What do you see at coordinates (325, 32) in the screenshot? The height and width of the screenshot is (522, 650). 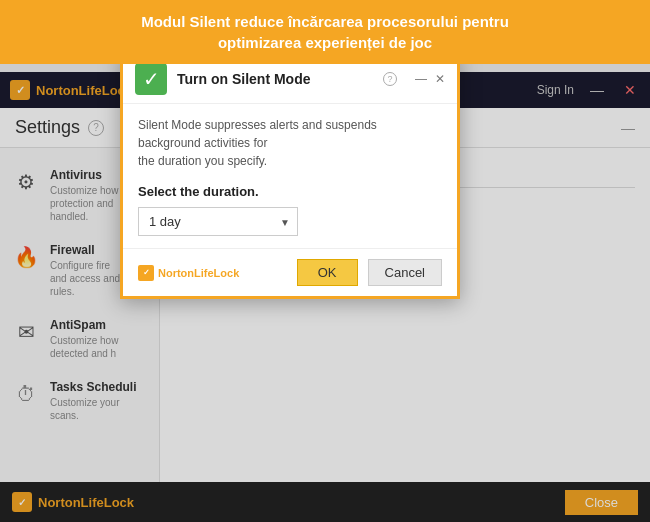 I see `tooltip-banner: Modul Silent reduce încărcarea procesoru…` at bounding box center [325, 32].